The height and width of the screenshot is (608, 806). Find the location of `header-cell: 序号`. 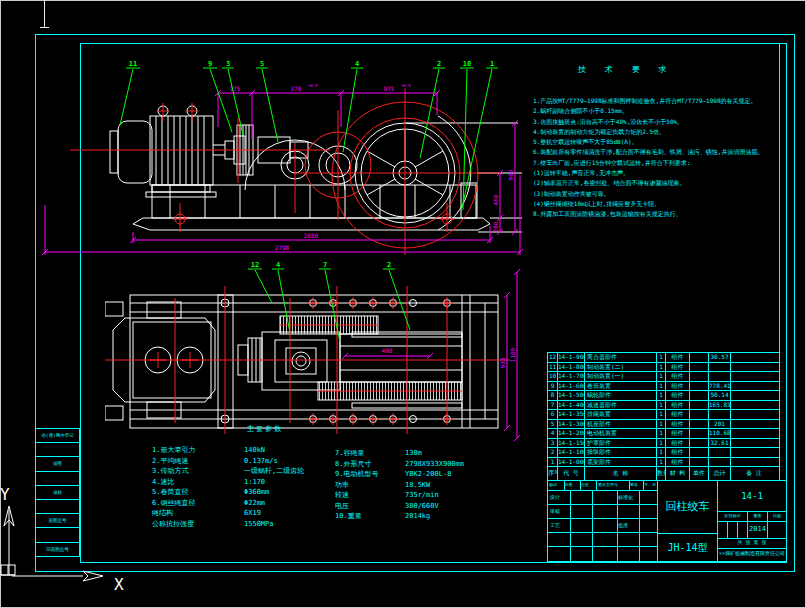

header-cell: 序号 is located at coordinates (553, 474).